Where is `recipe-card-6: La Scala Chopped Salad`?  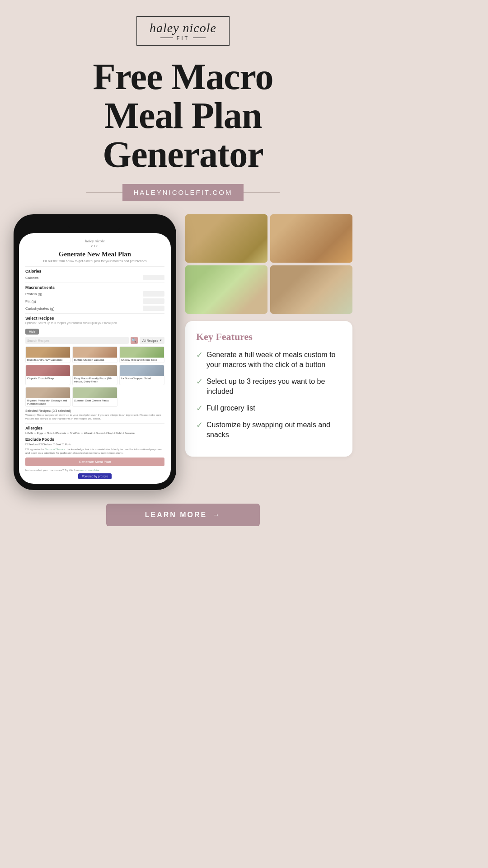
recipe-card-6: La Scala Chopped Salad is located at coordinates (142, 375).